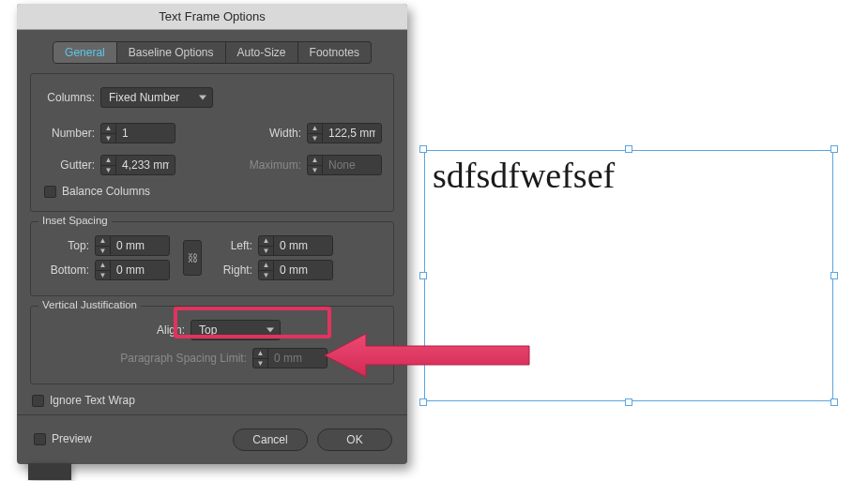 The width and height of the screenshot is (868, 481). What do you see at coordinates (344, 165) in the screenshot?
I see `maximum-spinner: ▲▼` at bounding box center [344, 165].